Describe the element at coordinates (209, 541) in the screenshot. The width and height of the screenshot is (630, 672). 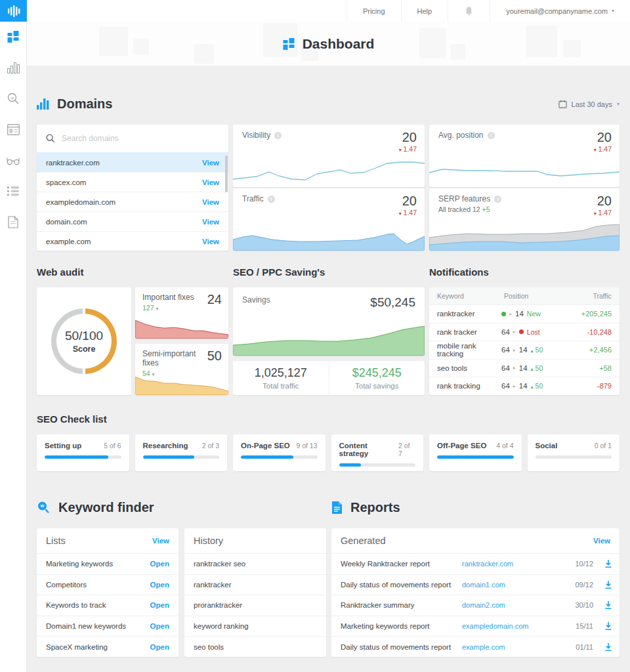
I see `history-title: History` at that location.